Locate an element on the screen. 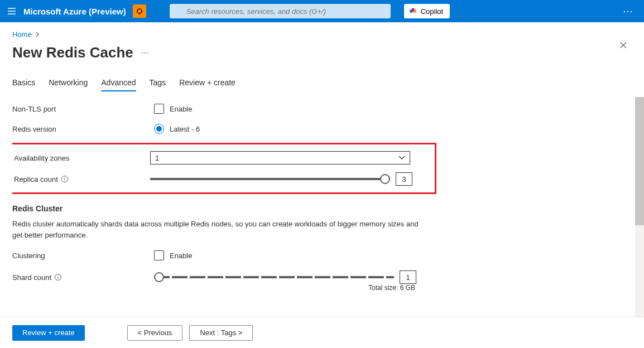 The image size is (644, 348). label-shard-count: Shard count i is located at coordinates (83, 278).